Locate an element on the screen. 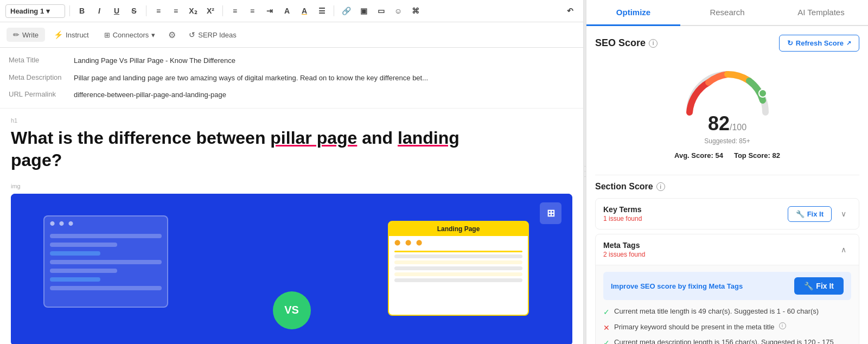 The height and width of the screenshot is (344, 868). instruct-button: ⚡ Instruct is located at coordinates (72, 35).